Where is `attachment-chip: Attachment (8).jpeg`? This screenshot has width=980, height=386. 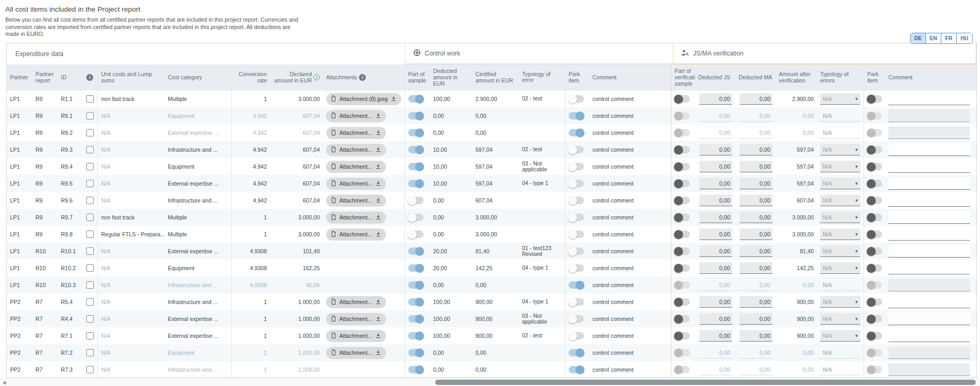
attachment-chip: Attachment (8).jpeg is located at coordinates (364, 99).